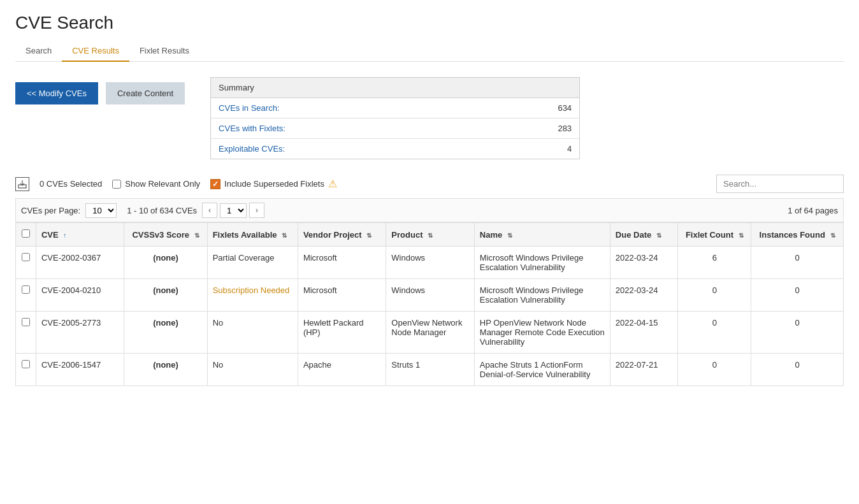 The height and width of the screenshot is (504, 859). What do you see at coordinates (542, 333) in the screenshot?
I see `row-name: HP OpenView Network Node Manager Remote …` at bounding box center [542, 333].